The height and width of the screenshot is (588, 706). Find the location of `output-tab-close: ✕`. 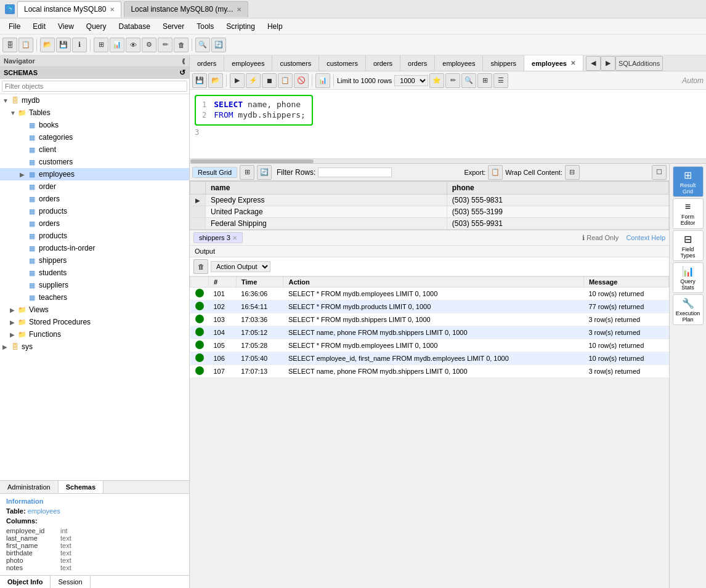

output-tab-close: ✕ is located at coordinates (235, 238).